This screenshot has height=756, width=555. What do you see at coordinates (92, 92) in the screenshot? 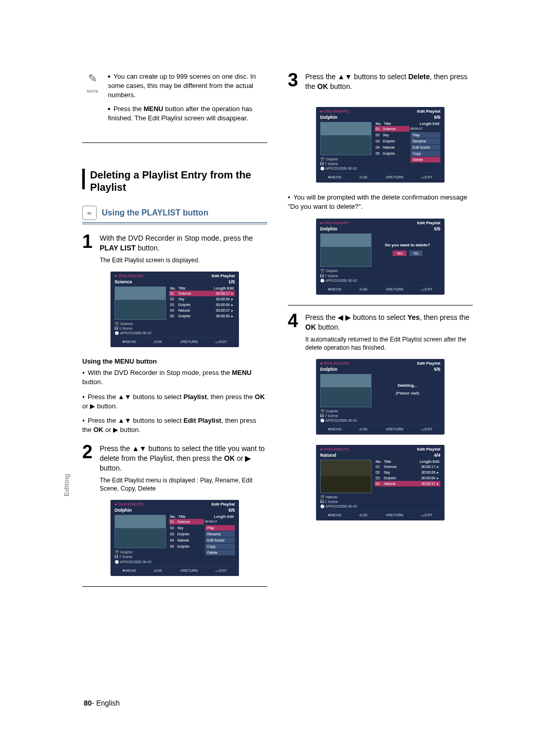
I see `note-label: NOTE` at bounding box center [92, 92].